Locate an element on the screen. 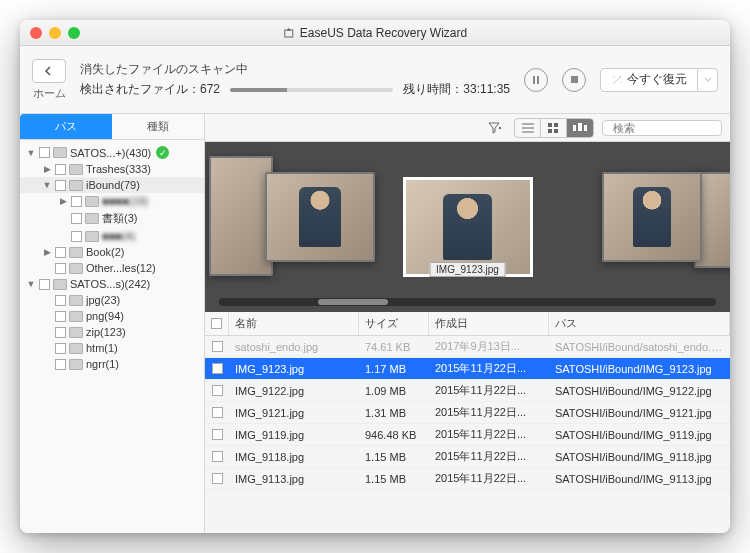 The image size is (750, 553). tree-label: png(94) is located at coordinates (105, 316).